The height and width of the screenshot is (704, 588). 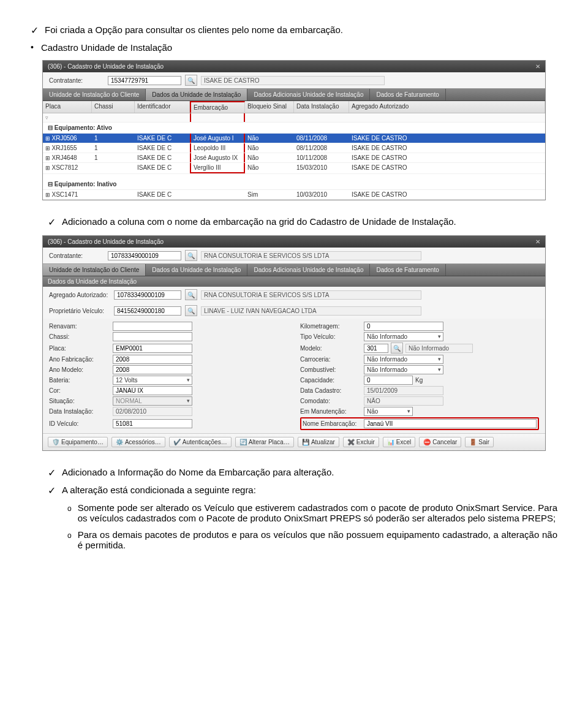 I want to click on manut-label: Em Manutenção:, so click(x=331, y=412).